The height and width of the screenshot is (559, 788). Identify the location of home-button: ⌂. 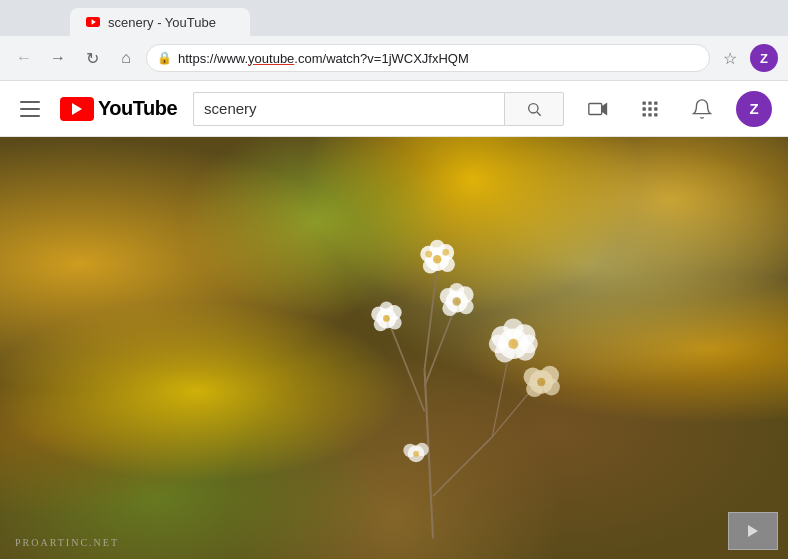
(126, 58).